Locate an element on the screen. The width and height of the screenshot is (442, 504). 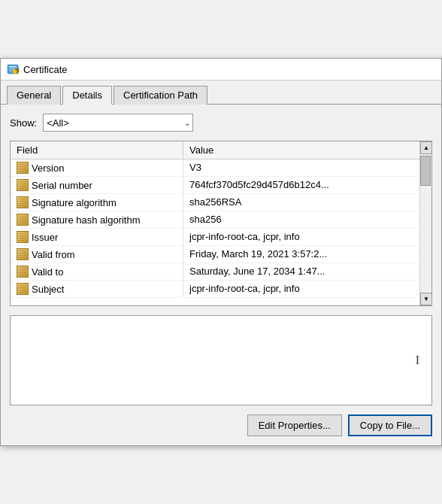
tab-details: Details is located at coordinates (87, 95).